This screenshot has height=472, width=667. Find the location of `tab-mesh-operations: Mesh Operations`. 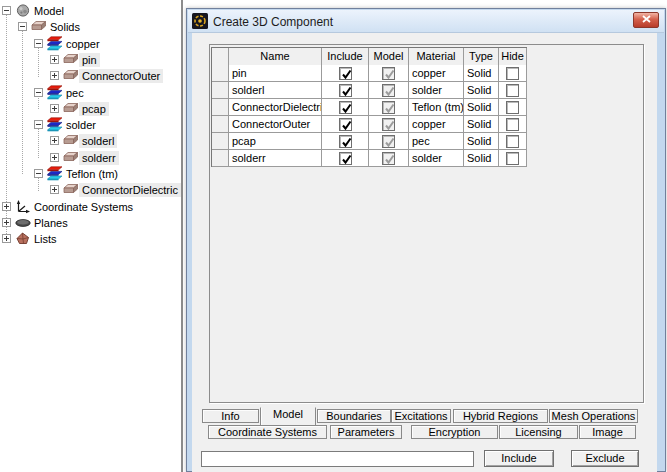

tab-mesh-operations: Mesh Operations is located at coordinates (594, 416).